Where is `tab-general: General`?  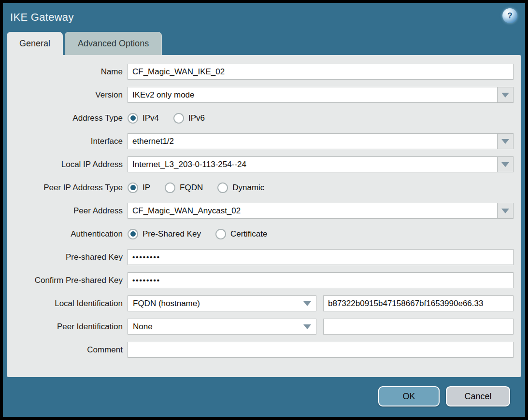 tab-general: General is located at coordinates (35, 43).